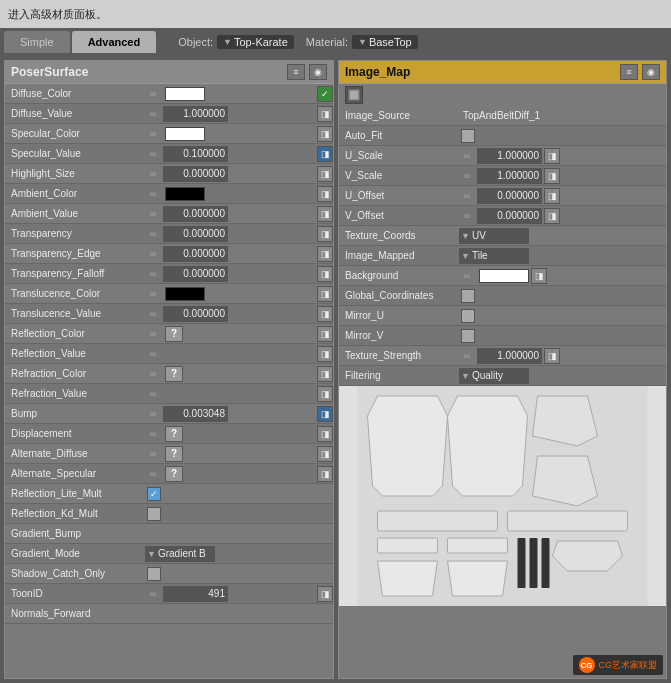 Image resolution: width=671 pixels, height=683 pixels. What do you see at coordinates (153, 314) in the screenshot?
I see `link-icon-translucence-value: ∞` at bounding box center [153, 314].